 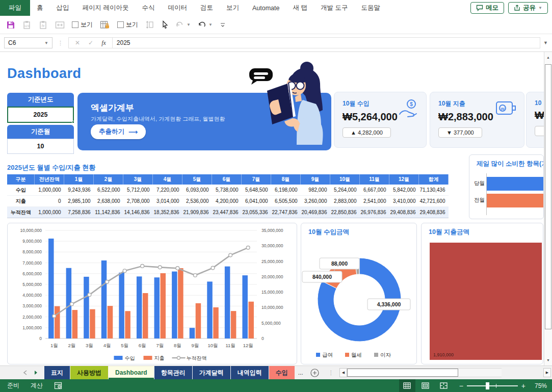 What do you see at coordinates (165, 24) in the screenshot?
I see `select-cursor-button` at bounding box center [165, 24].